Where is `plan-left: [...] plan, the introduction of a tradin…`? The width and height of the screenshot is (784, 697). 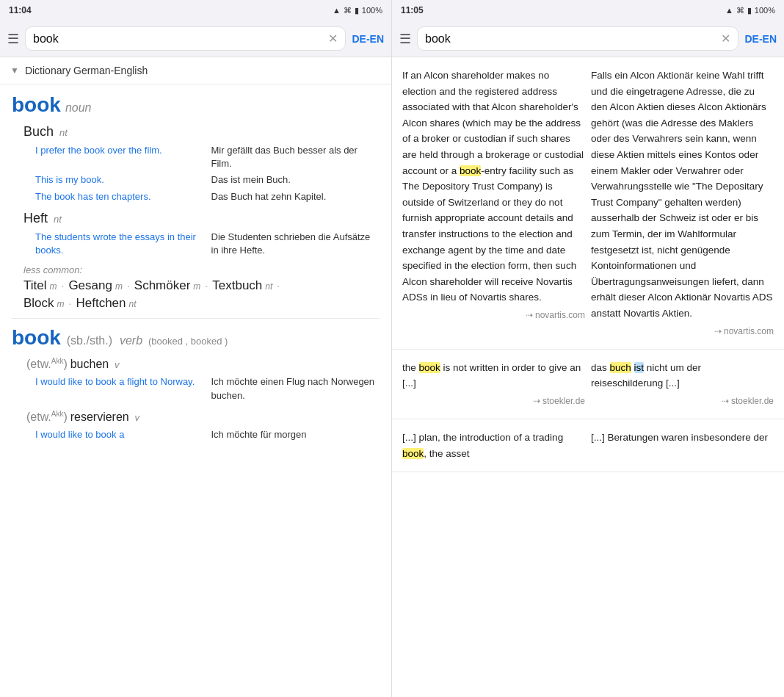
plan-left: [...] plan, the introduction of a tradin… is located at coordinates (493, 445).